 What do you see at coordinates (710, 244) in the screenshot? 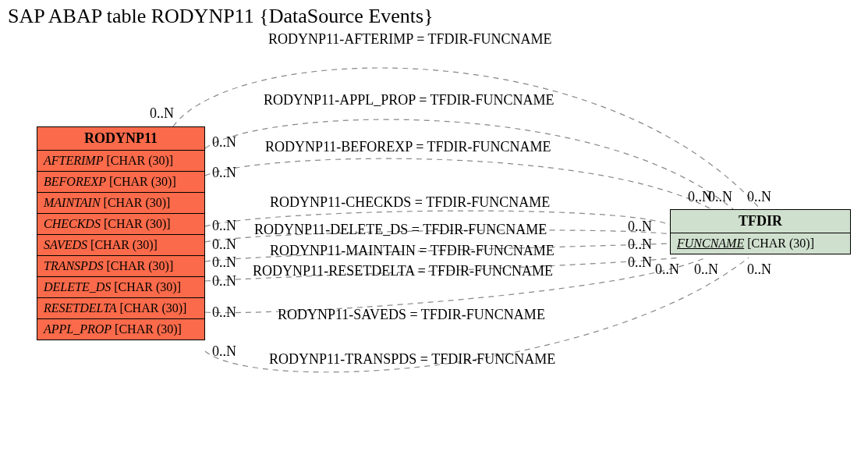
I see `attr-name: FUNCNAME` at bounding box center [710, 244].